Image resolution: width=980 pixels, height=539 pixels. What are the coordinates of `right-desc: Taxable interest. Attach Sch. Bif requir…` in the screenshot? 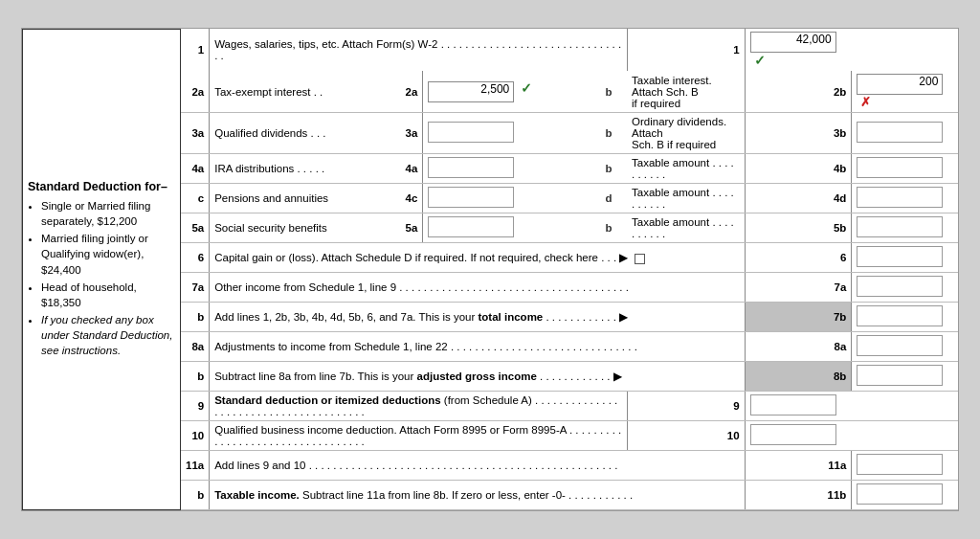 It's located at (685, 92).